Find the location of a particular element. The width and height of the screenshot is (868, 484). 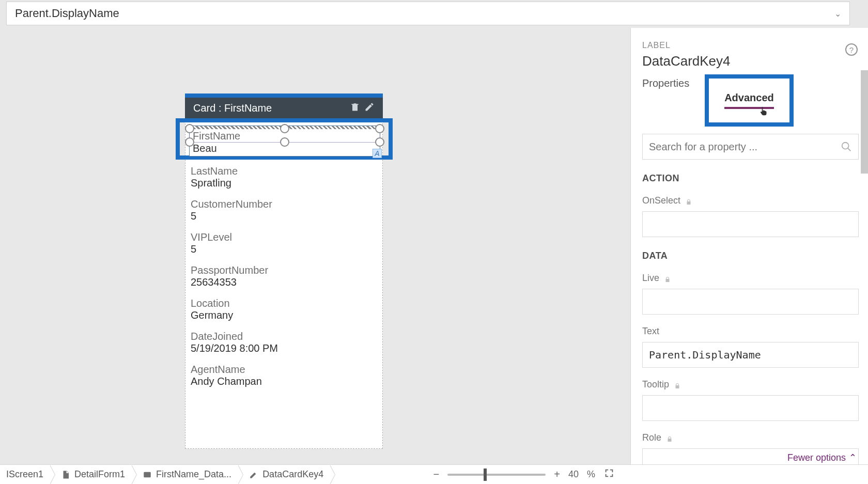

zoom-unit: % is located at coordinates (591, 474).